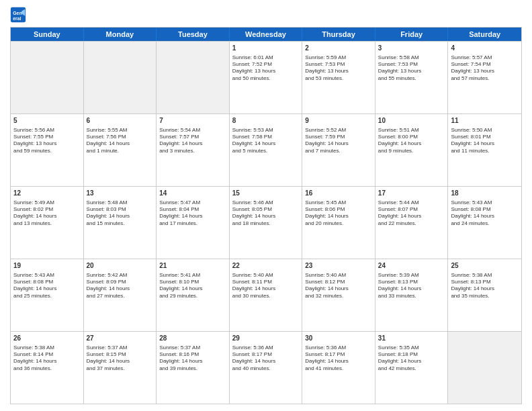 This screenshot has height=411, width=532. I want to click on cell-info-line: Sunset: 7:54 PM, so click(485, 64).